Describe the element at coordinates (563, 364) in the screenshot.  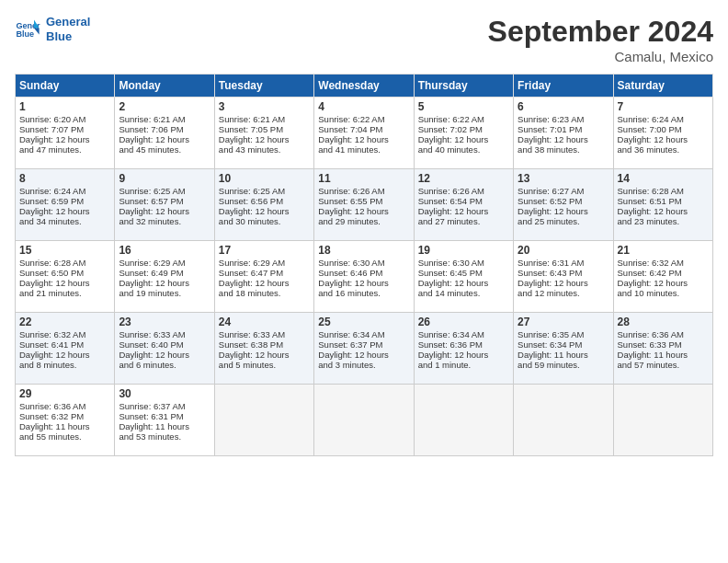
I see `day-info-line: and 59 minutes.` at that location.